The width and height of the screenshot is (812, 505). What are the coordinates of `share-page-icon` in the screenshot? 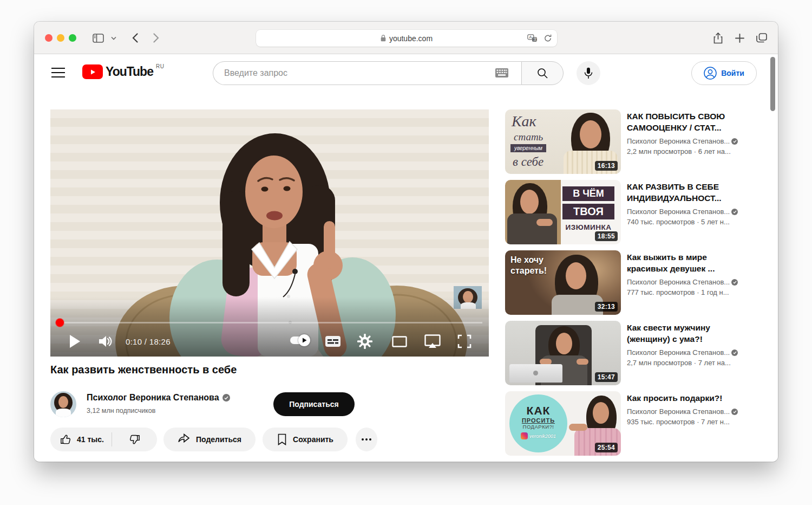 It's located at (718, 38).